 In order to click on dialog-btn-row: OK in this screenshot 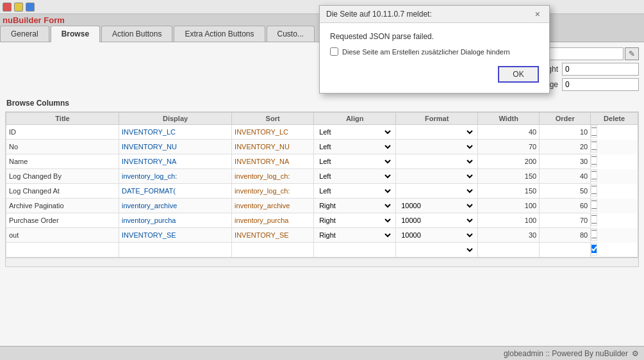, I will do `click(434, 74)`.